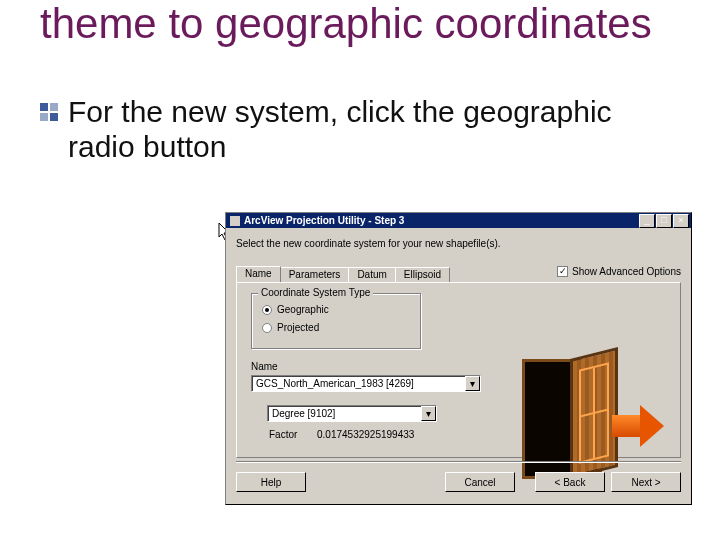 Image resolution: width=720 pixels, height=540 pixels. I want to click on bullet-text: For the new system, click the geographic…, so click(374, 130).